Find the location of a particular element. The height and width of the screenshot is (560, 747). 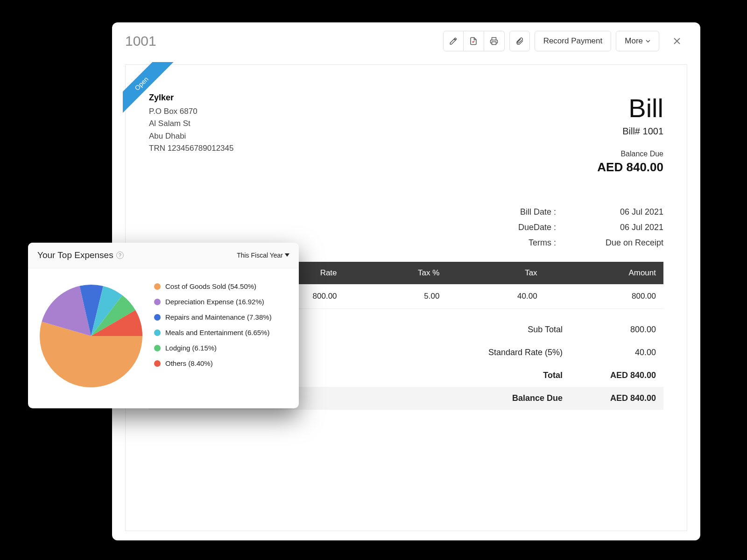

cell-amount: 800.00 is located at coordinates (604, 297).